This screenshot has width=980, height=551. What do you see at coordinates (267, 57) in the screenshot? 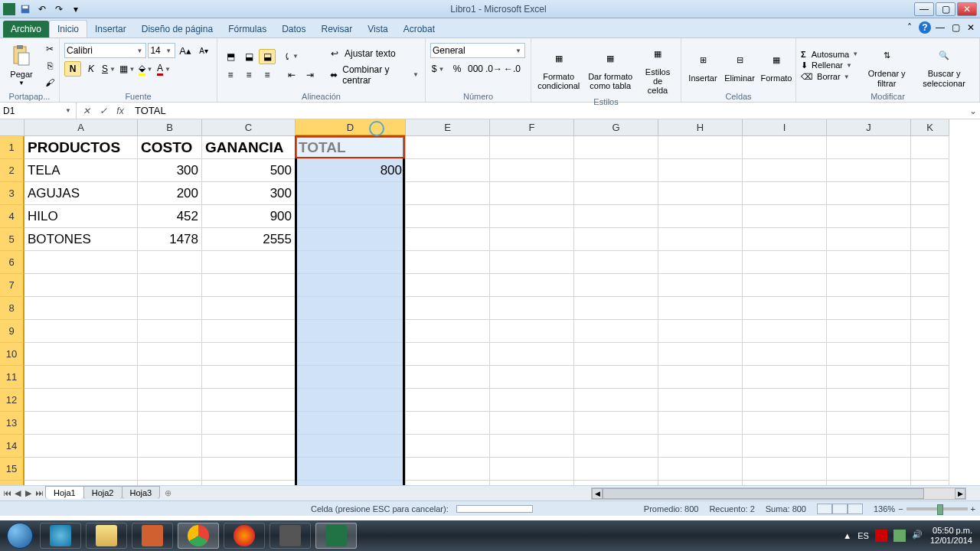
I see `align-bottom-icon: ⬓` at bounding box center [267, 57].